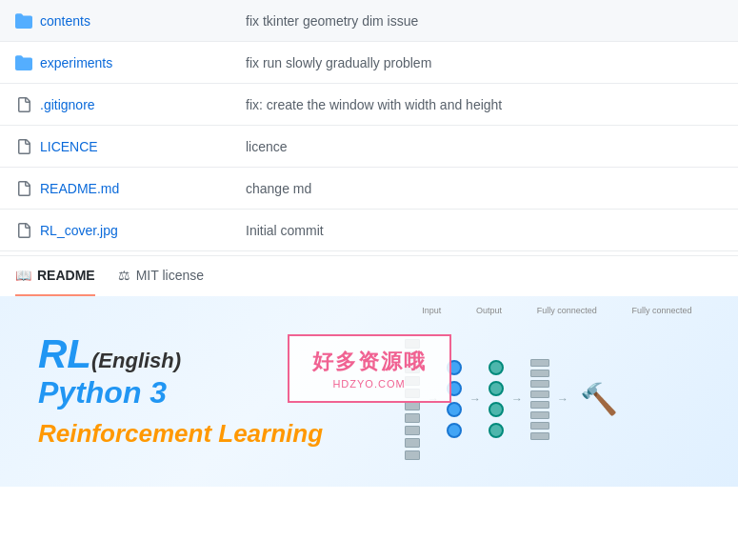 This screenshot has height=560, width=738. What do you see at coordinates (181, 392) in the screenshot?
I see `rl-python: Python 3` at bounding box center [181, 392].